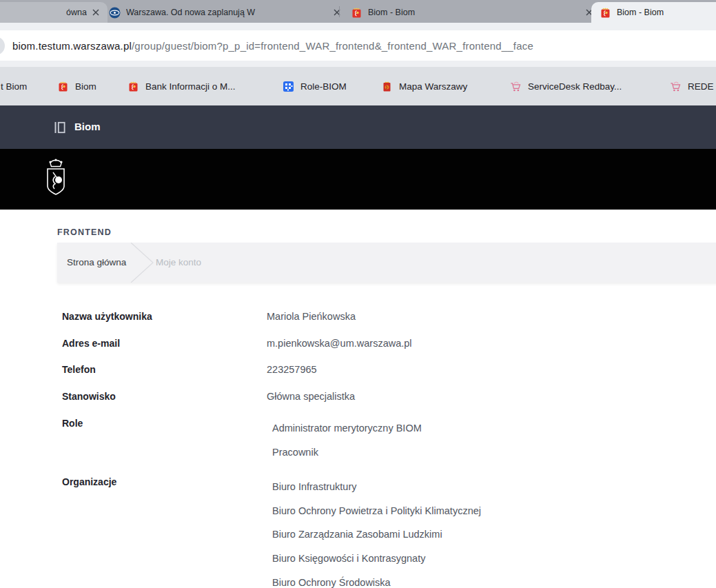  What do you see at coordinates (691, 332) in the screenshot?
I see `person-icon` at bounding box center [691, 332].